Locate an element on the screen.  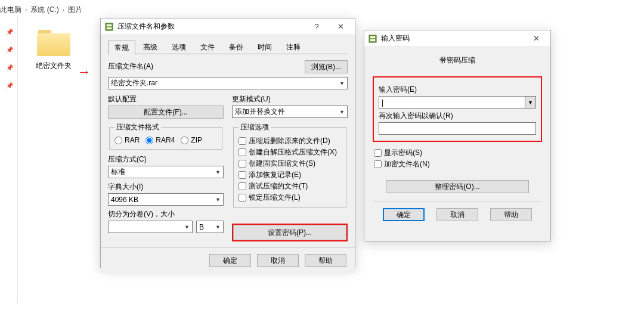
organize-passwords-button: 整理密码(O)... is located at coordinates (457, 187).